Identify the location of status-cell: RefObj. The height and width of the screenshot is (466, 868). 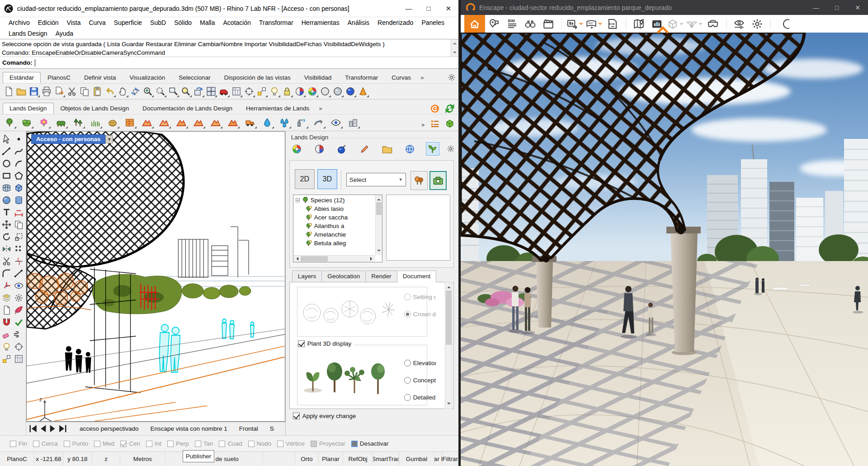
(358, 459).